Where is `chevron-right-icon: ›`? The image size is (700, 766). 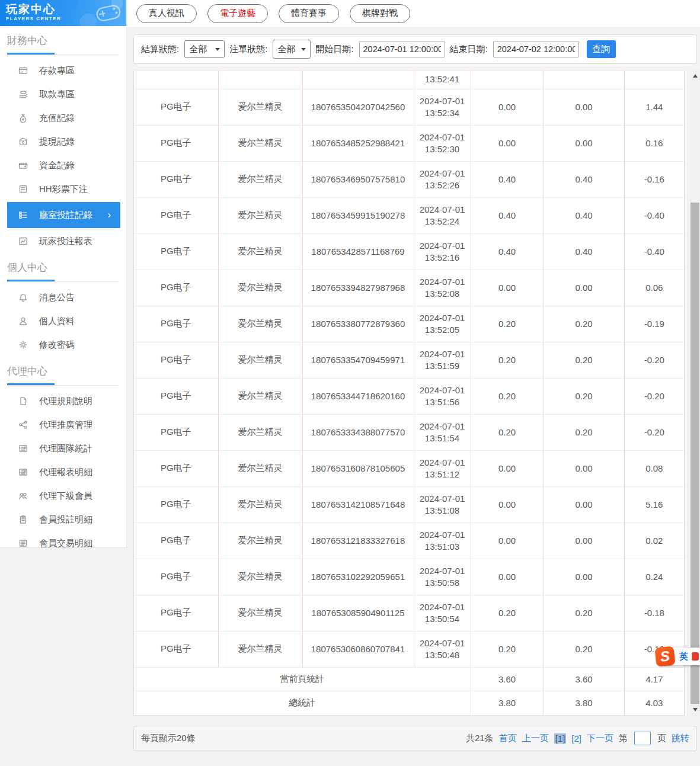
chevron-right-icon: › is located at coordinates (109, 215).